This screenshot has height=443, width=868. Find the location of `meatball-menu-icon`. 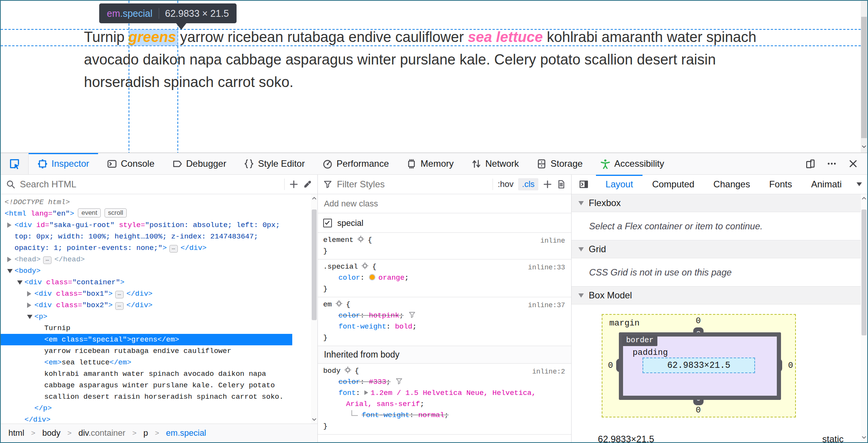

meatball-menu-icon is located at coordinates (832, 164).